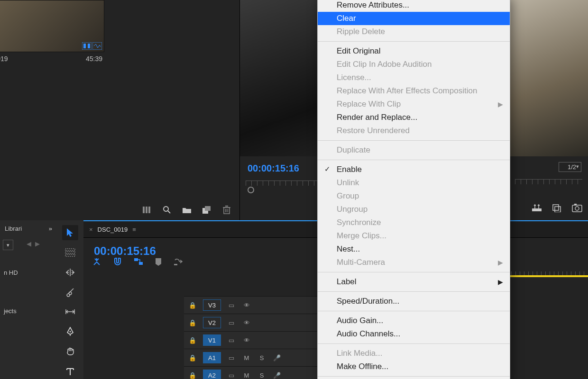  What do you see at coordinates (118, 262) in the screenshot?
I see `magnet-icon` at bounding box center [118, 262].